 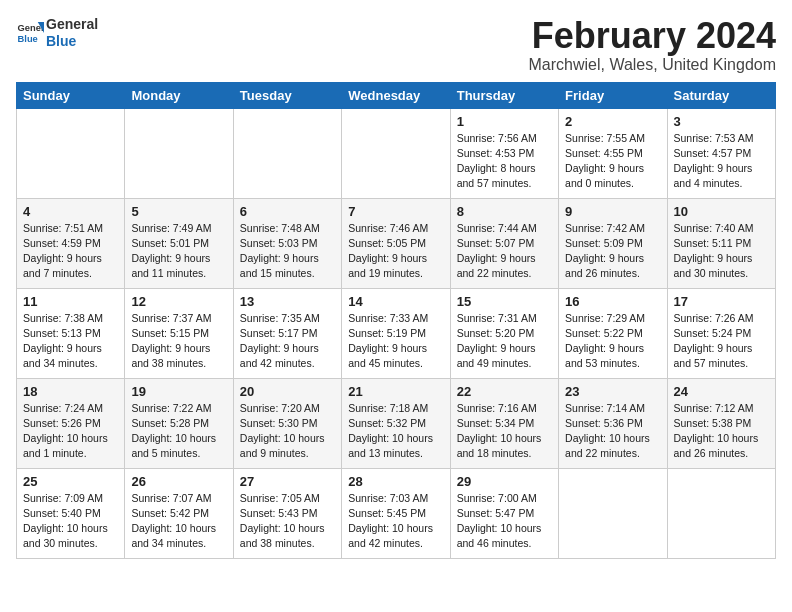 What do you see at coordinates (722, 122) in the screenshot?
I see `day-number: 3` at bounding box center [722, 122].